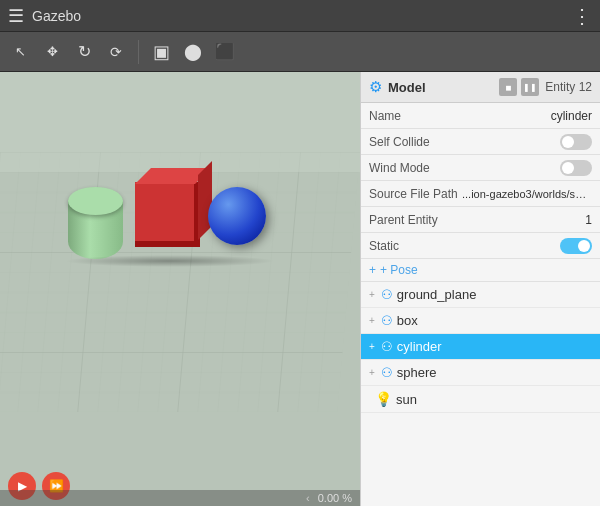 The width and height of the screenshot is (600, 506). I want to click on topbar: ☰ Gazebo ⋮, so click(300, 16).